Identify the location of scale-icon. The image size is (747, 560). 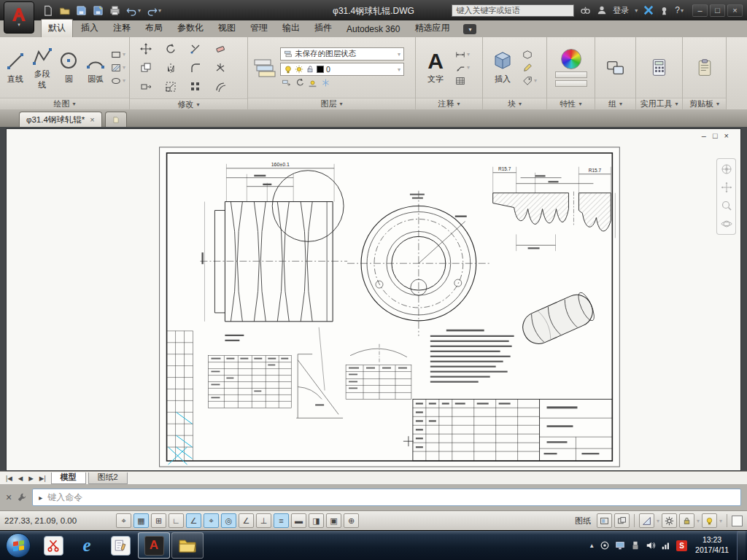
(171, 87).